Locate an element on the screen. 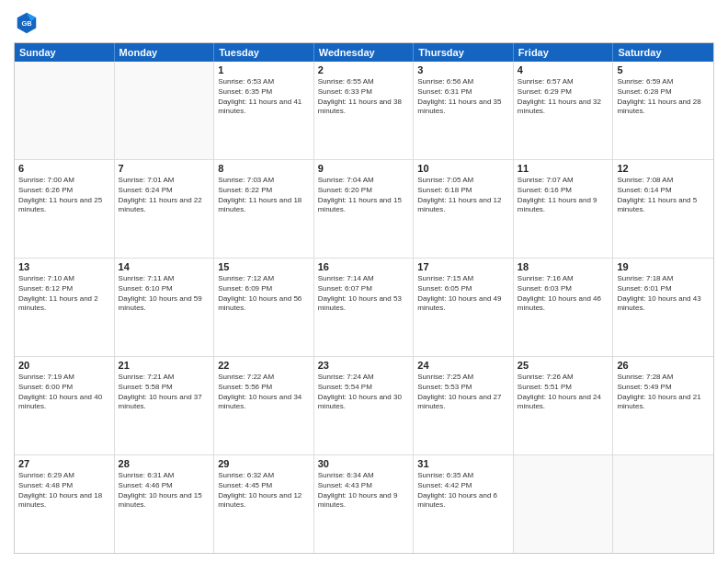 The image size is (728, 563). calendar-cell: 16Sunrise: 7:14 AM Sunset: 6:07 PM Dayli… is located at coordinates (364, 307).